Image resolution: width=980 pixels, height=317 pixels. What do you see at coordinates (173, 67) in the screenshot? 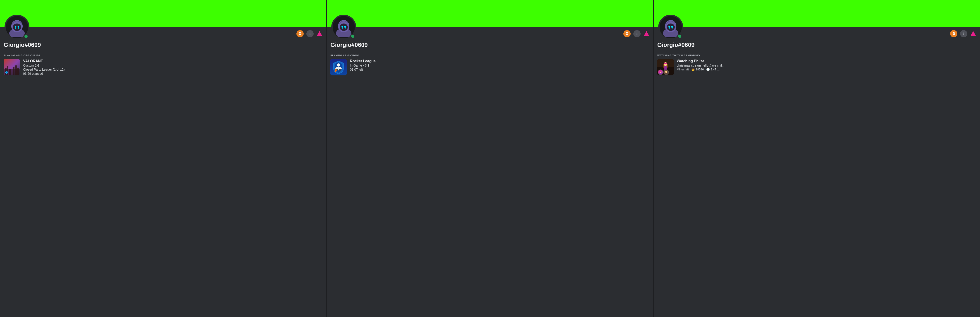
I see `game-info: VALORANT Custom 2-1Closed Party Leader (…` at bounding box center [173, 67].